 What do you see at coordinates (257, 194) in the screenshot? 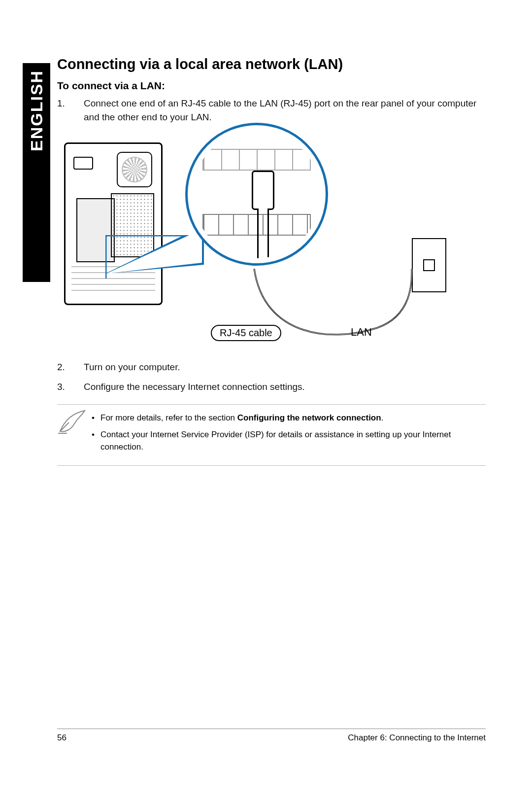
I see `zoom-callout-inner` at bounding box center [257, 194].